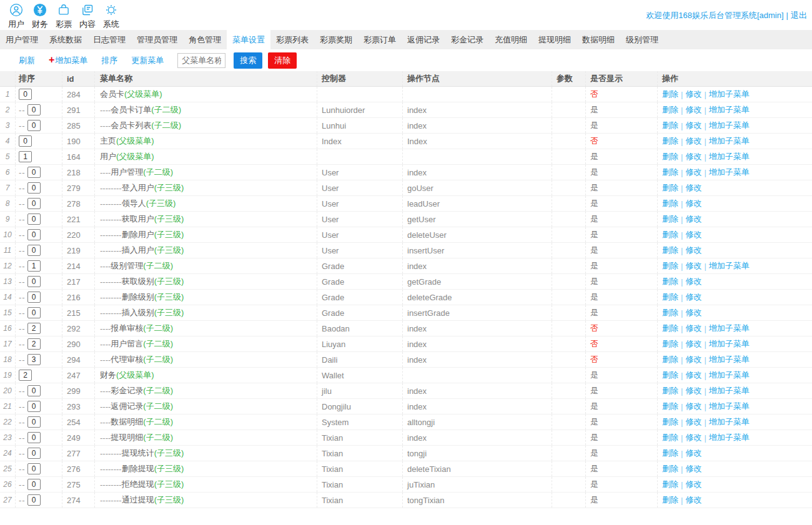 The width and height of the screenshot is (812, 525). Describe the element at coordinates (27, 61) in the screenshot. I see `refresh-link: 刷新` at that location.